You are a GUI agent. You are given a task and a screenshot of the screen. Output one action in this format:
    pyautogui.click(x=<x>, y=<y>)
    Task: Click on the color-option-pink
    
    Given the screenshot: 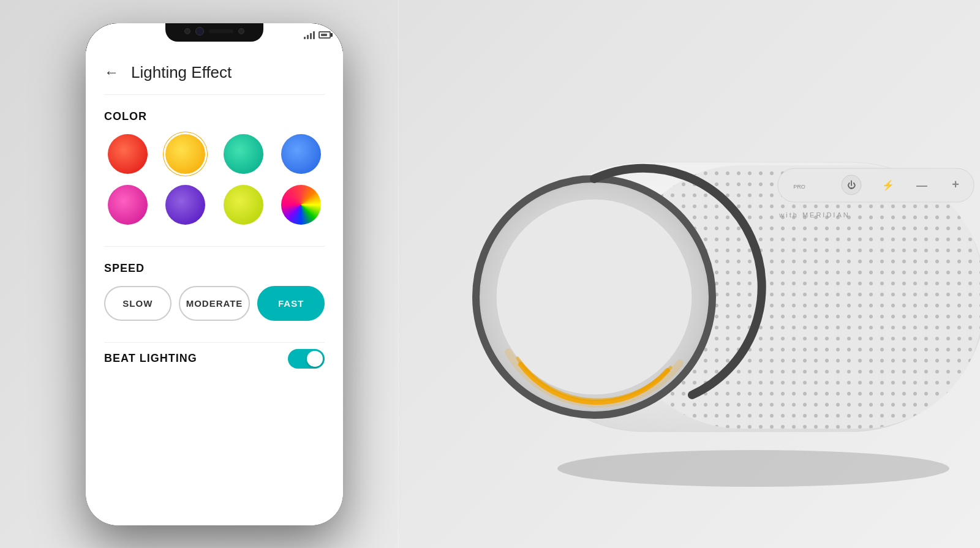 What is the action you would take?
    pyautogui.click(x=127, y=205)
    